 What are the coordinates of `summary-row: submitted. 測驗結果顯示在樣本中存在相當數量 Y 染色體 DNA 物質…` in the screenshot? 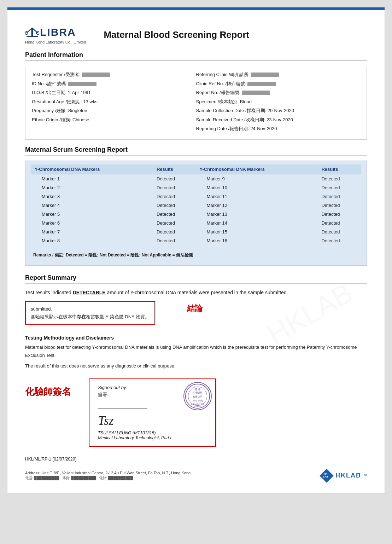 It's located at (196, 315).